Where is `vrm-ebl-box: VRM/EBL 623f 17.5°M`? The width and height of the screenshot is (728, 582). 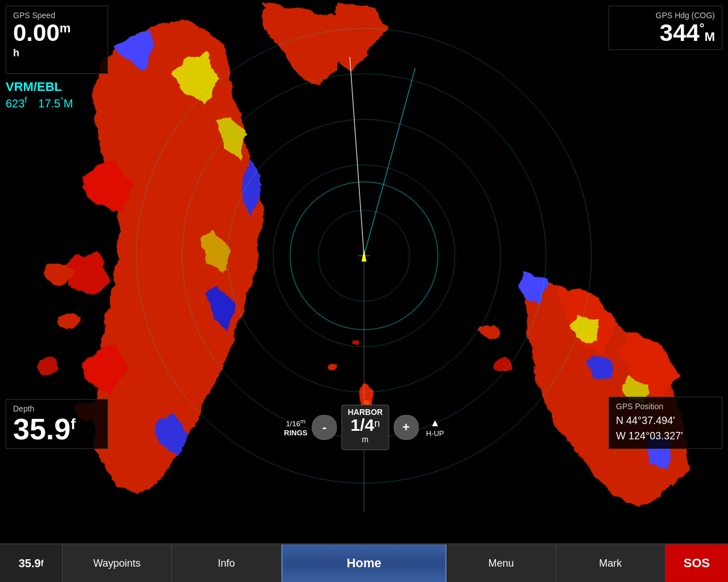 vrm-ebl-box: VRM/EBL 623f 17.5°M is located at coordinates (39, 95).